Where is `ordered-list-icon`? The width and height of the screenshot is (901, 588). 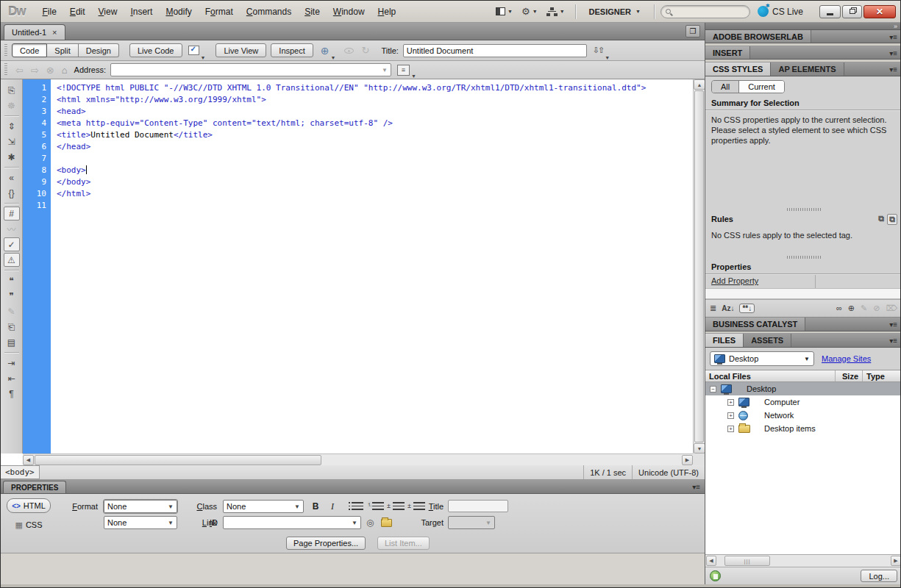 ordered-list-icon is located at coordinates (378, 506).